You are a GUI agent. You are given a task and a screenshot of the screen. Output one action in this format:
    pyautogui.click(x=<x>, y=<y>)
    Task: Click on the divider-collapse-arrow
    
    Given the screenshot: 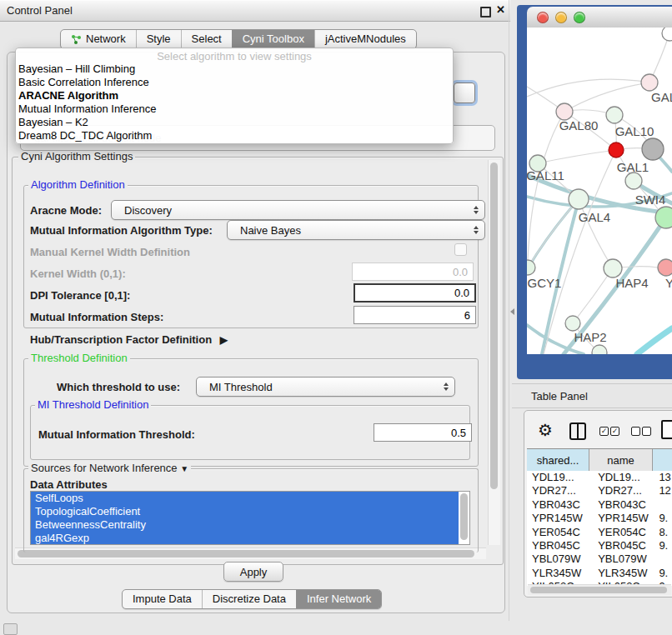 What is the action you would take?
    pyautogui.click(x=512, y=312)
    